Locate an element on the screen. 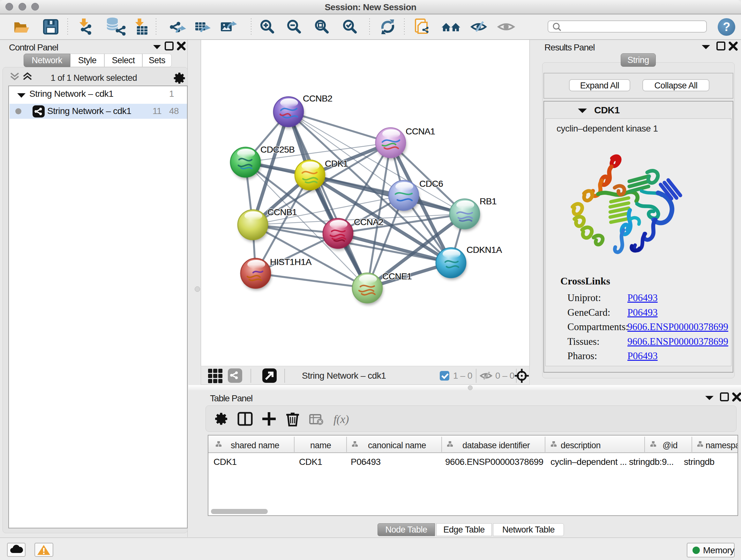  svg-text: 1 – 0 is located at coordinates (463, 376).